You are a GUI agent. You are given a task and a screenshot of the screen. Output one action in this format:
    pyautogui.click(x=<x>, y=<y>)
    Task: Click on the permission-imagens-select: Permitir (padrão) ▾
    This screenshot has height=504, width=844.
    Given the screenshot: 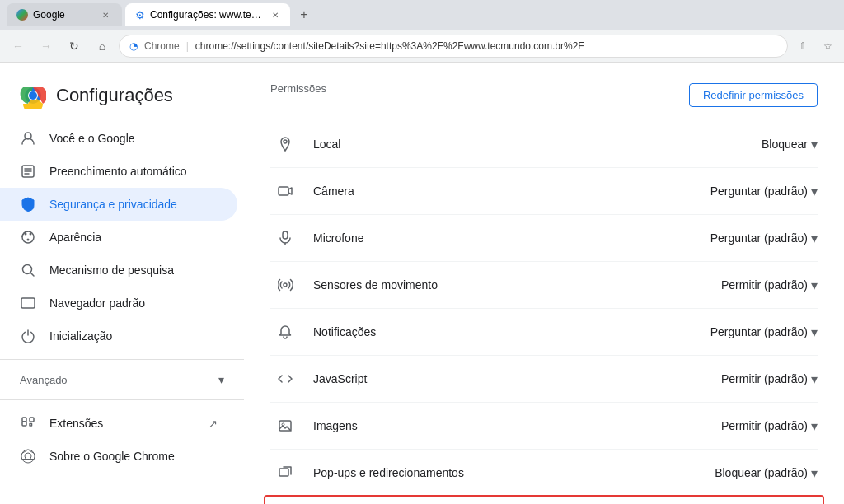 What is the action you would take?
    pyautogui.click(x=752, y=427)
    